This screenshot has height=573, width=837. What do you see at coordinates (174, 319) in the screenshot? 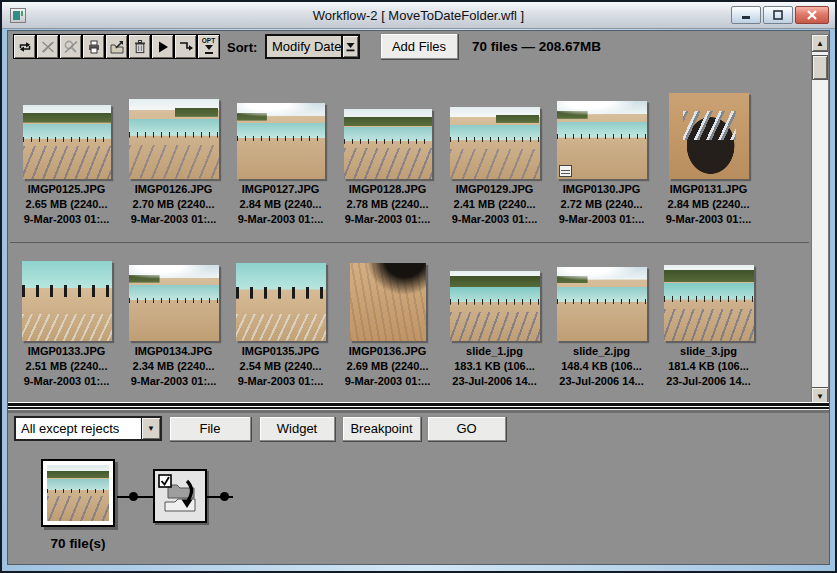
I see `file-cell: IMGP0134.JPG 2.34 MB (2240... 9-Mar-2003…` at bounding box center [174, 319].